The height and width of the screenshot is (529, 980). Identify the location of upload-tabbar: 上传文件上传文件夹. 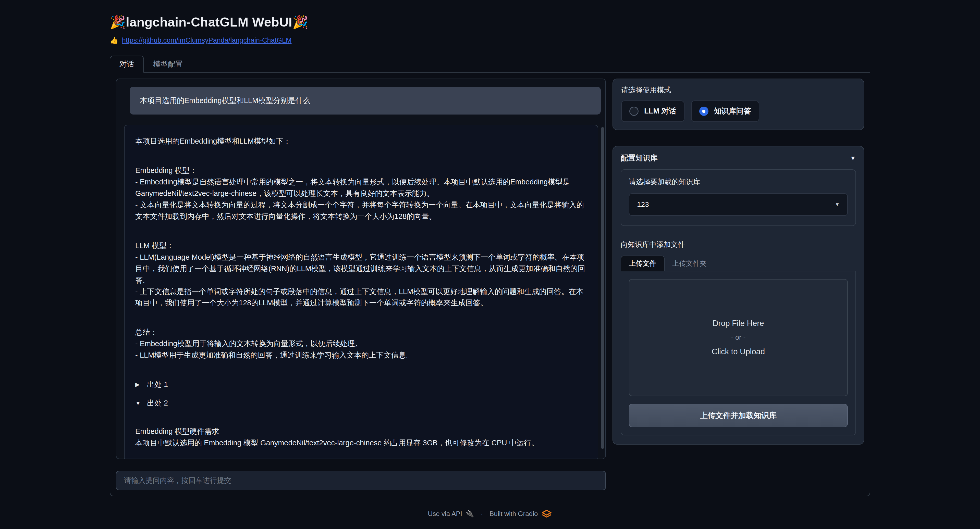
(738, 264).